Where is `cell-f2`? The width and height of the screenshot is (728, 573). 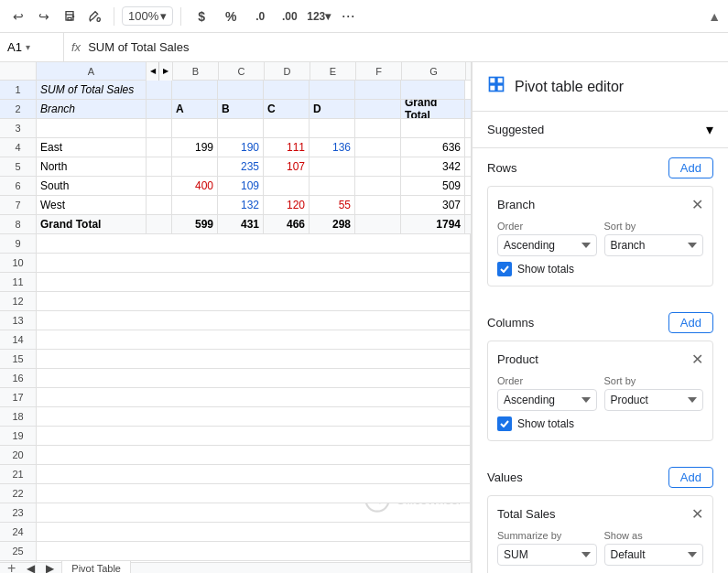 cell-f2 is located at coordinates (378, 109).